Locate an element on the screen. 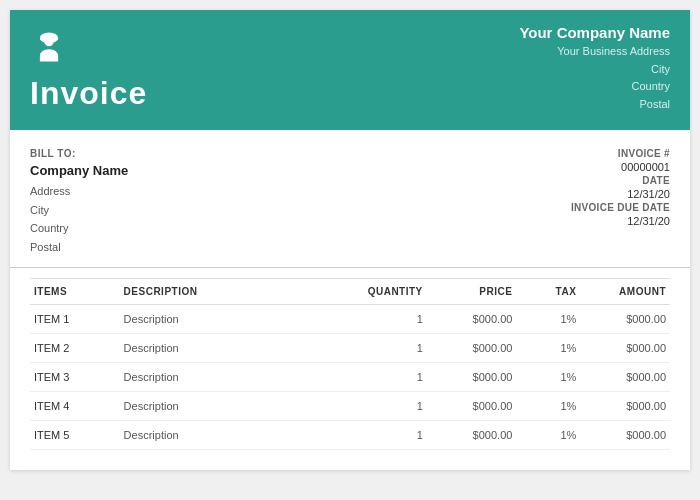  invoice-info-section: INVOICE # 00000001 DATE 12/31/20 INVOICE… is located at coordinates (510, 202).